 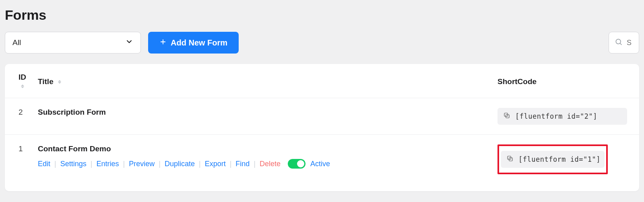 I want to click on export-link: Export, so click(x=215, y=164).